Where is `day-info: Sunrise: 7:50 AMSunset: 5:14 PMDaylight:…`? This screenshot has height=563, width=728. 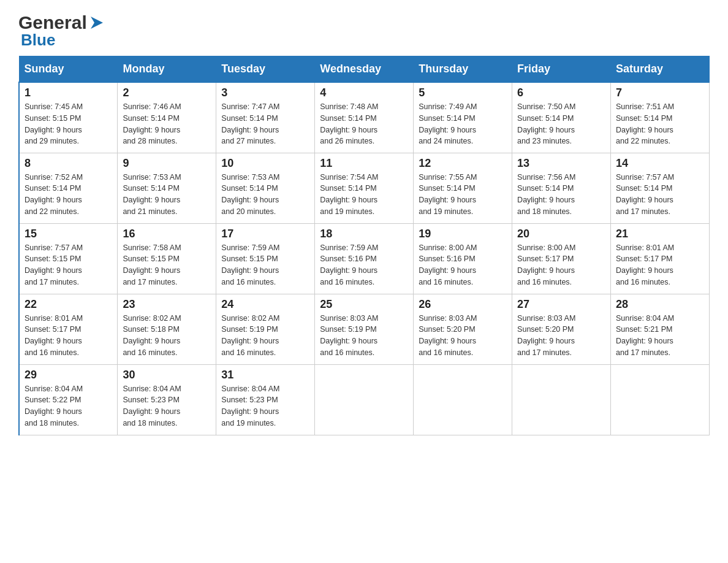
day-info: Sunrise: 7:50 AMSunset: 5:14 PMDaylight:… is located at coordinates (561, 124).